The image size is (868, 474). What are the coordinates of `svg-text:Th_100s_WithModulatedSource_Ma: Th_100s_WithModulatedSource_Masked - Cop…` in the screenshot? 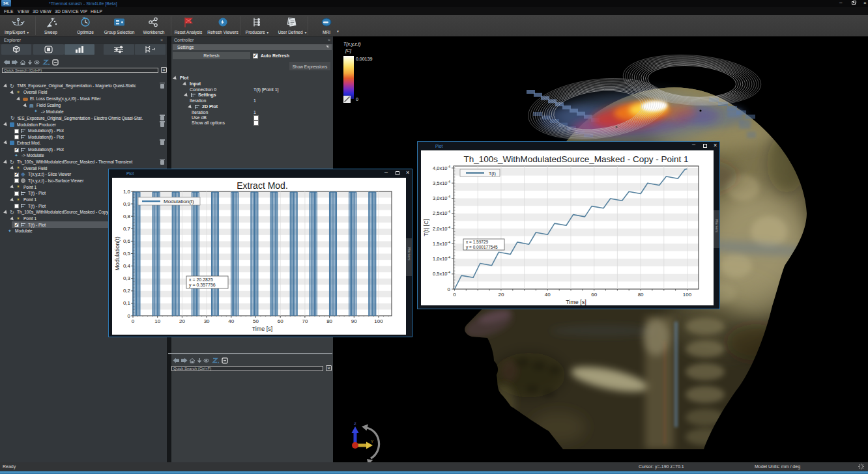 It's located at (576, 159).